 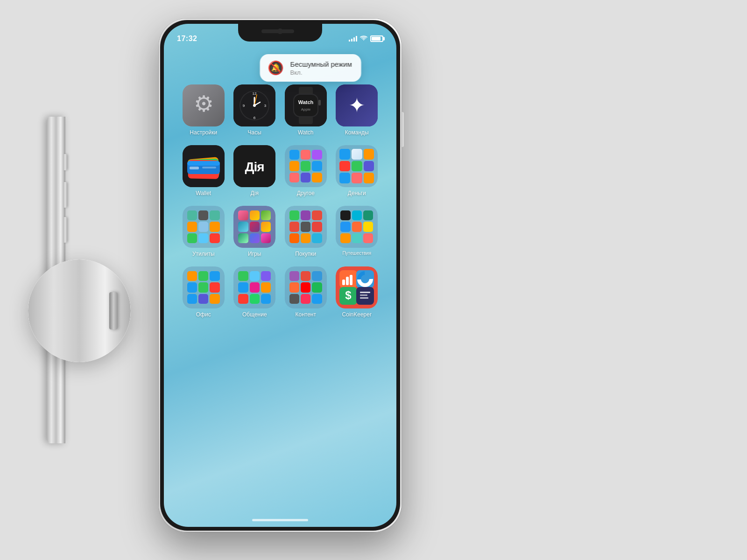 What do you see at coordinates (321, 73) in the screenshot?
I see `silent-mode-subtitle: Вкл.` at bounding box center [321, 73].